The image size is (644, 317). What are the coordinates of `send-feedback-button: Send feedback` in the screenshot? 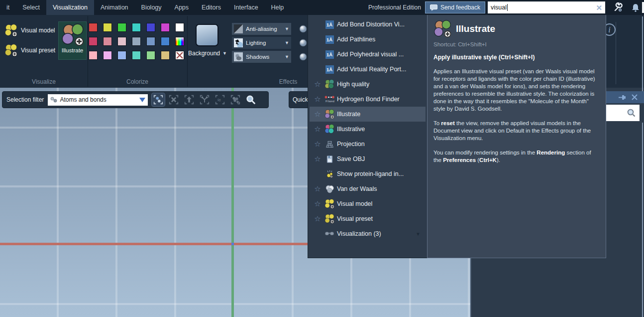 It's located at (455, 7).